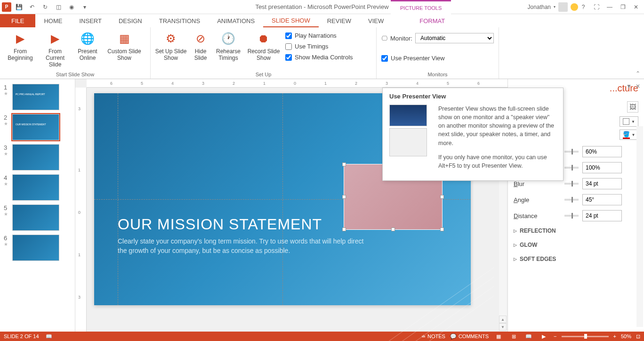  What do you see at coordinates (38, 157) in the screenshot?
I see `thumb-3: 3★` at bounding box center [38, 157].